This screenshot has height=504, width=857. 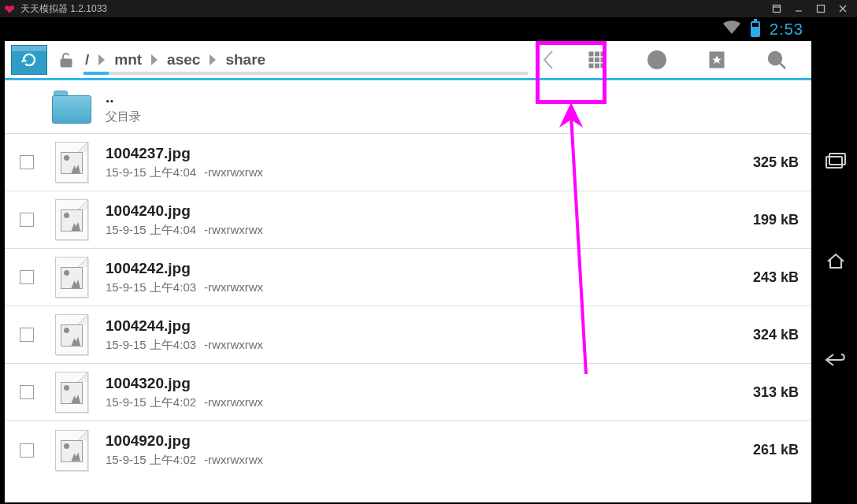 I want to click on crumb-share: share, so click(x=246, y=60).